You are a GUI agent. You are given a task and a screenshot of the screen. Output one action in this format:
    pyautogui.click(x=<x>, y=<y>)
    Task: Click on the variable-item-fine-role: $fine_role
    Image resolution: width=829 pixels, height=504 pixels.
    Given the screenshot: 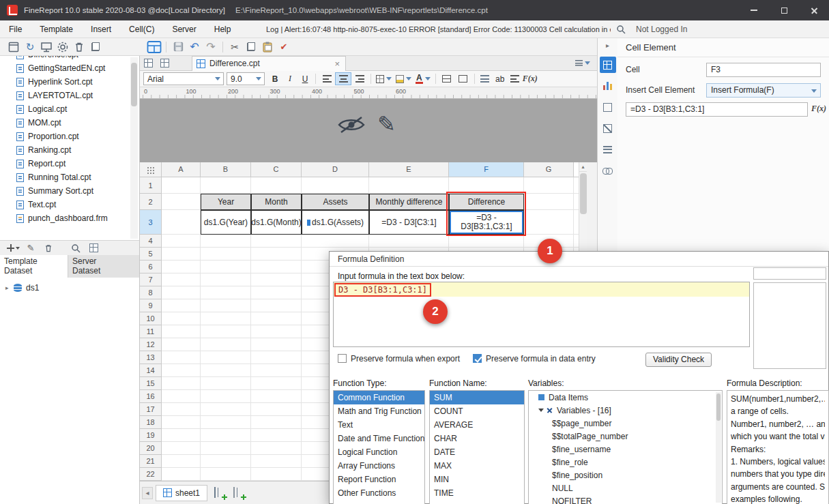 What is the action you would take?
    pyautogui.click(x=625, y=462)
    